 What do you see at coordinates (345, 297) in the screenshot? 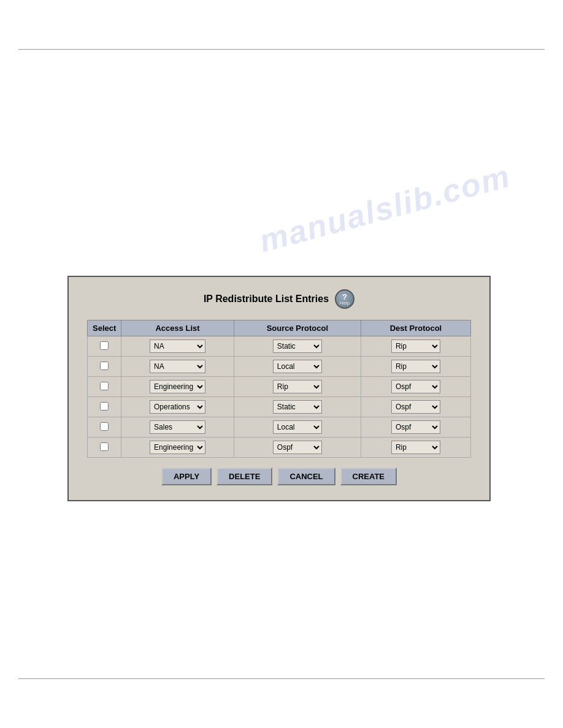
I see `help-icon: ?` at bounding box center [345, 297].